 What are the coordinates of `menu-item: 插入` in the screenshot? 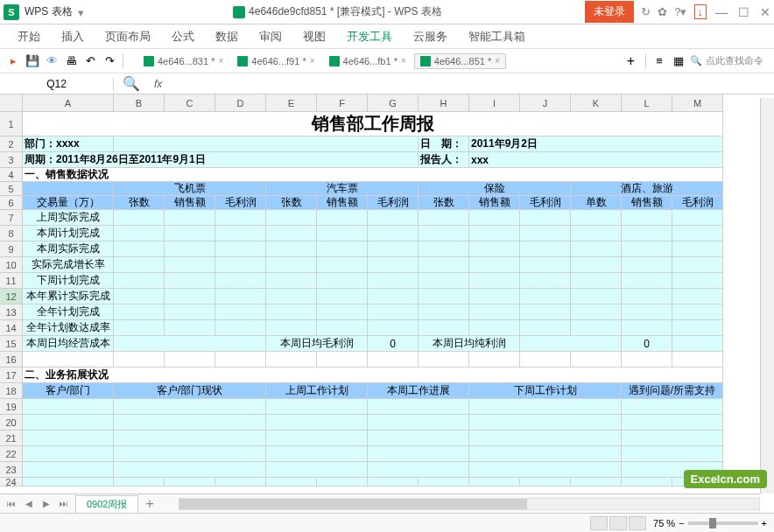 It's located at (73, 37).